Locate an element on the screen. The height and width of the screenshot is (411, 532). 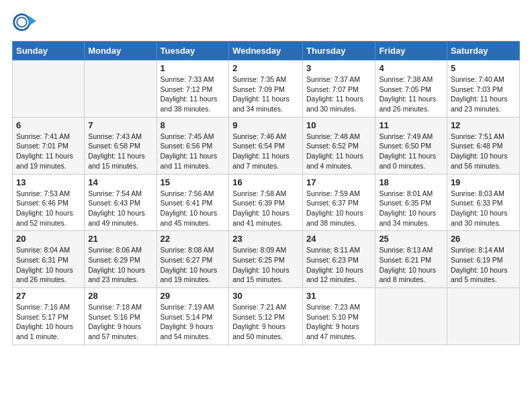
calendar-cell: 13Sunrise: 7:53 AM Sunset: 6:46 PM Dayli… is located at coordinates (48, 203).